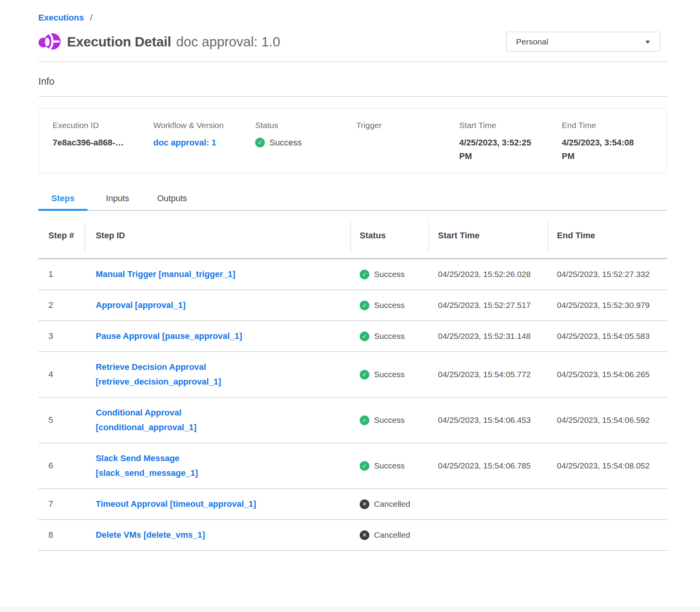 The width and height of the screenshot is (700, 612). I want to click on step-start-time: 04/25/2023, 15:54:06.785, so click(488, 466).